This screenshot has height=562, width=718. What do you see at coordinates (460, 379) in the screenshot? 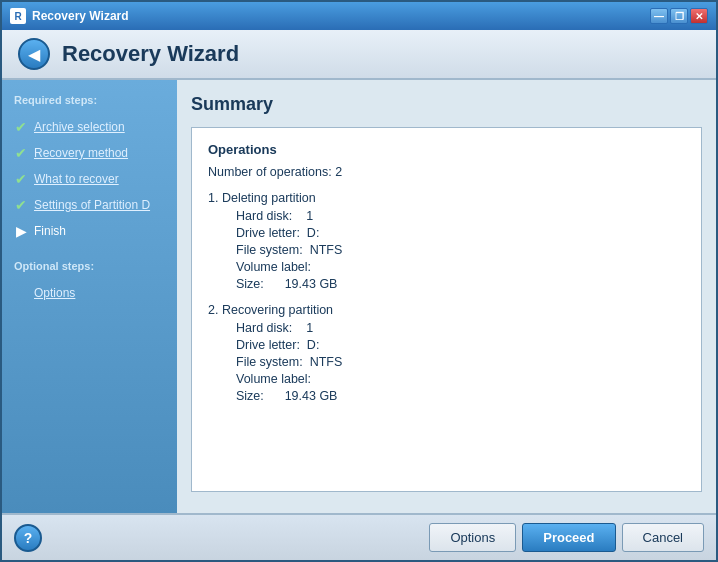
I see `op2-volumelabel: Volume label:` at bounding box center [460, 379].